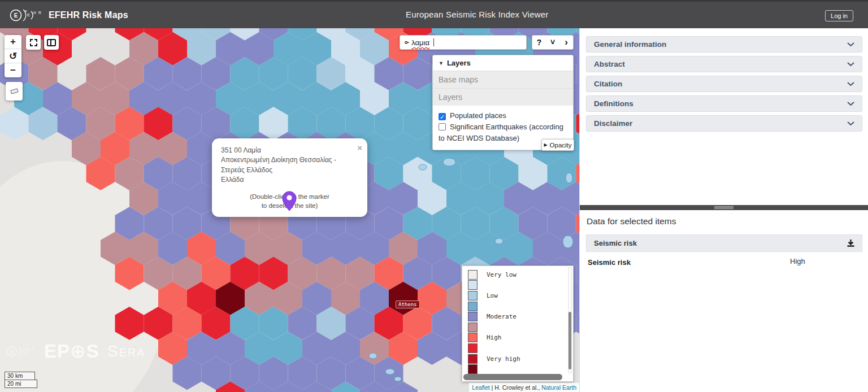  Describe the element at coordinates (494, 296) in the screenshot. I see `legend-row: Low` at that location.